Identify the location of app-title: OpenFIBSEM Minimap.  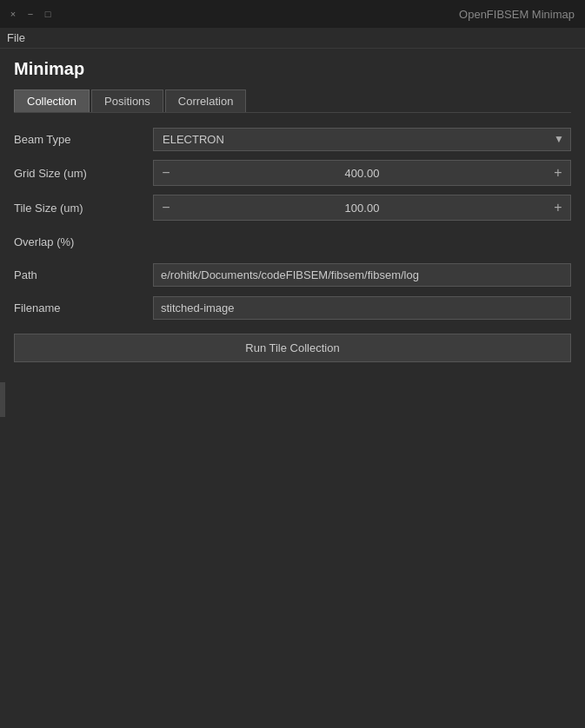
(516, 14).